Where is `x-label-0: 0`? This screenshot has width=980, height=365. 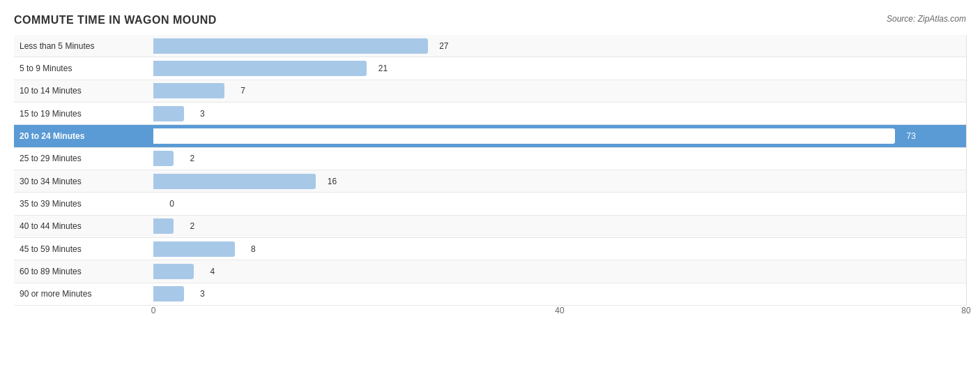
x-label-0: 0 is located at coordinates (153, 311).